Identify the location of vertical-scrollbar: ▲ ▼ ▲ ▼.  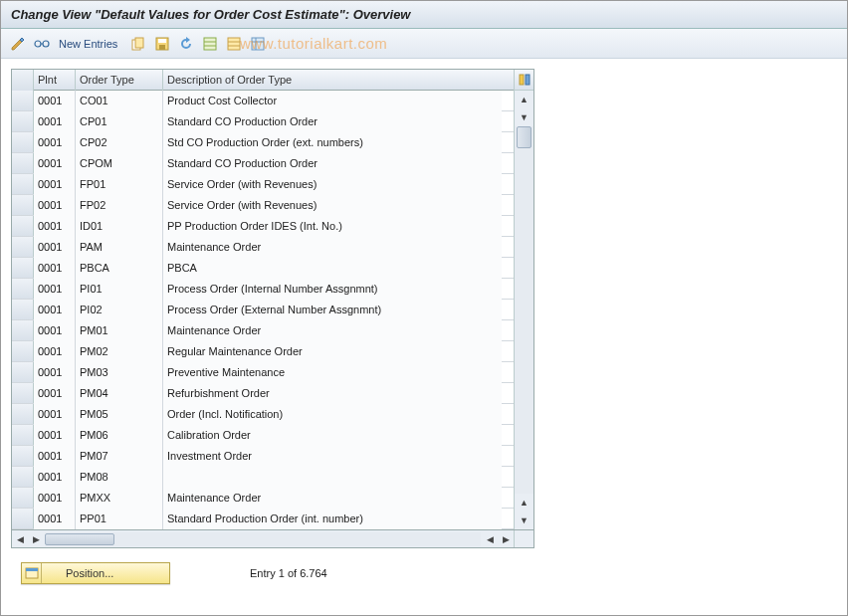
(524, 300).